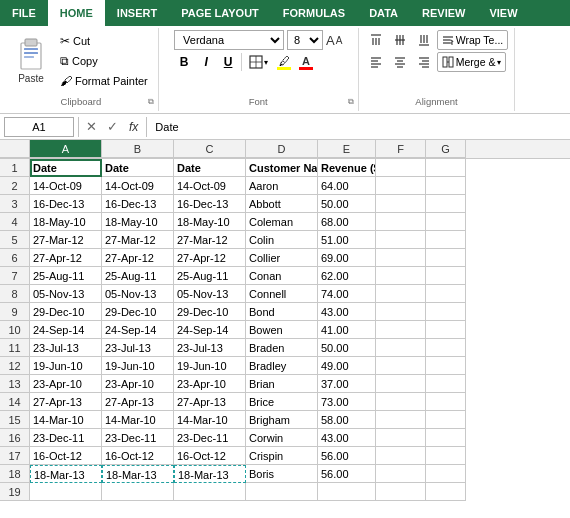 The height and width of the screenshot is (518, 570). I want to click on cell-F12, so click(401, 366).